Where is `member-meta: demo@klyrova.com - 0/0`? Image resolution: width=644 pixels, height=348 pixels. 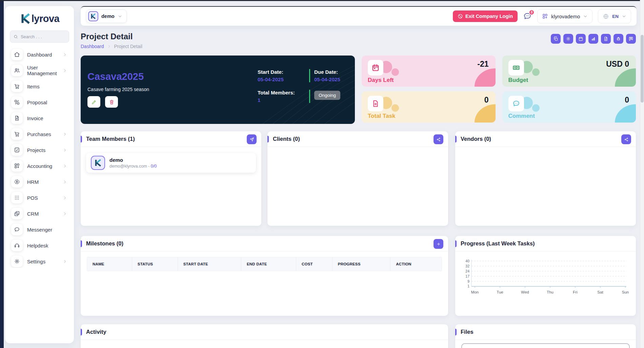 member-meta: demo@klyrova.com - 0/0 is located at coordinates (133, 166).